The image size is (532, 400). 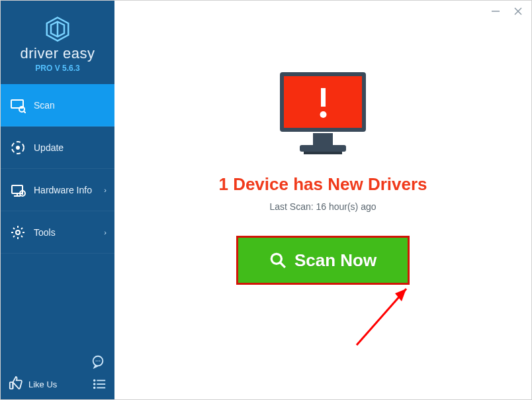 I want to click on sidebar-item-tools: Tools ›, so click(x=58, y=232).